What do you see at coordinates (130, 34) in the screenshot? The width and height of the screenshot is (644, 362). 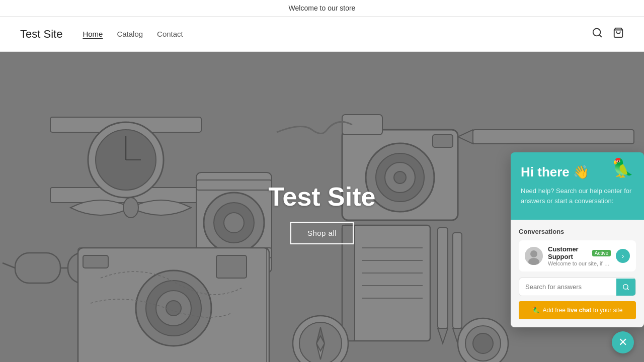 I see `nav-catalog: Catalog` at bounding box center [130, 34].